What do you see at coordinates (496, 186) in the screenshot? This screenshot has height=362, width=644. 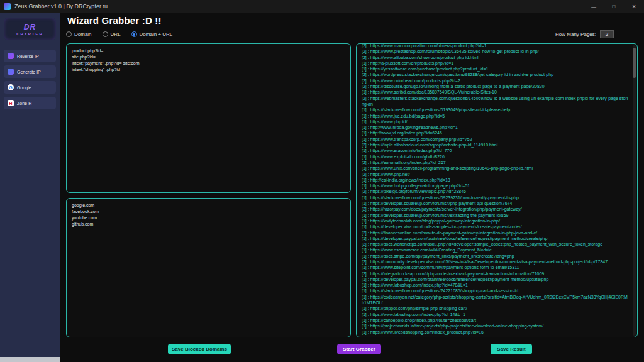 I see `result-line: [1] : https://www.hnbpgcollegenaini.org/…` at bounding box center [496, 186].